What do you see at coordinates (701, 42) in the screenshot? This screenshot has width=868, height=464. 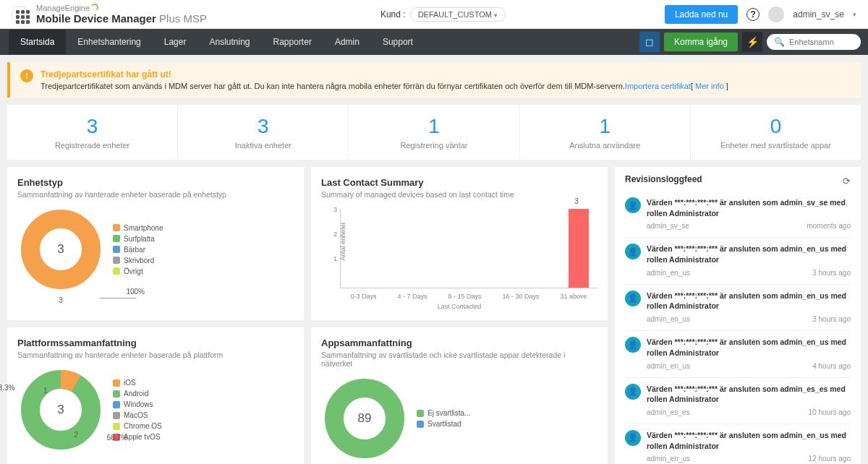 I see `get-started-button: Komma igång` at bounding box center [701, 42].